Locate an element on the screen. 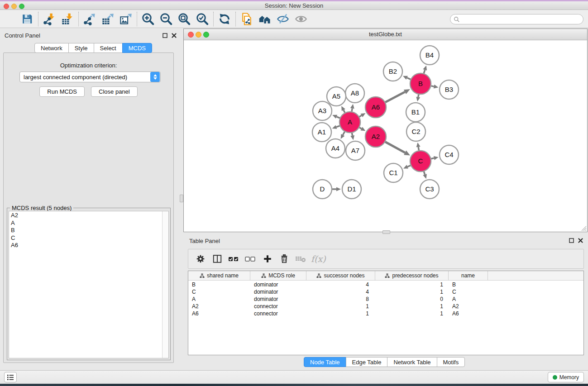 Image resolution: width=588 pixels, height=386 pixels. mcds-result-item: B is located at coordinates (85, 231).